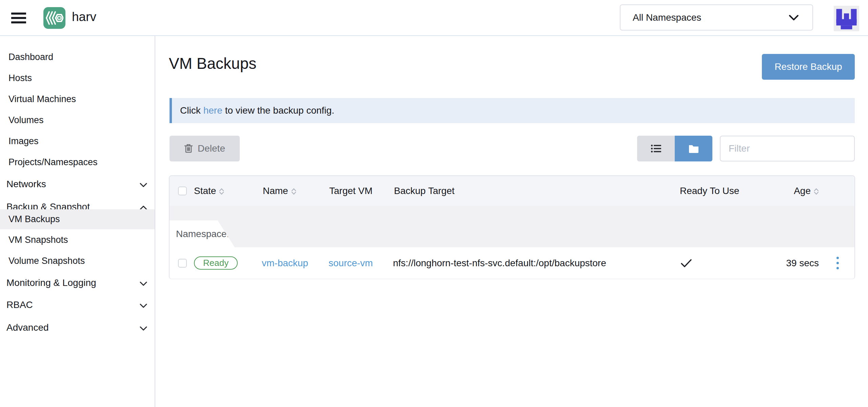  Describe the element at coordinates (351, 263) in the screenshot. I see `target-vm-cell: source-vm` at that location.